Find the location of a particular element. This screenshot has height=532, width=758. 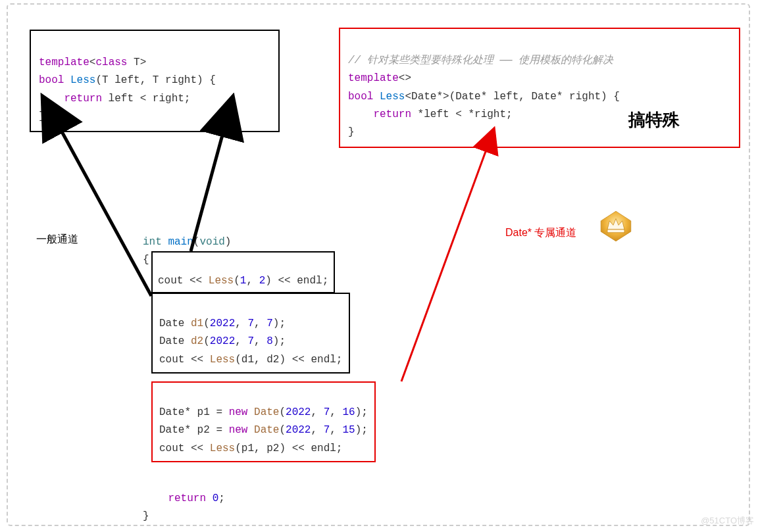

date-channel-label: Date* 专属通道 is located at coordinates (541, 233).